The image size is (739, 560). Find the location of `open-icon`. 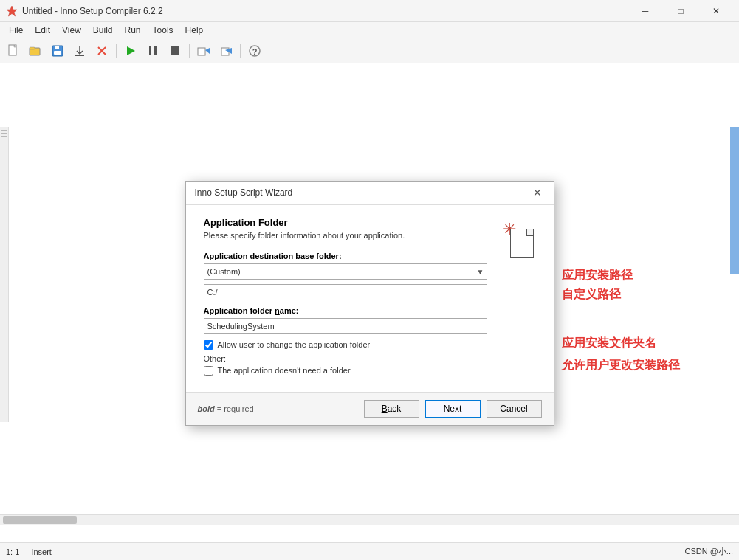

open-icon is located at coordinates (35, 51).